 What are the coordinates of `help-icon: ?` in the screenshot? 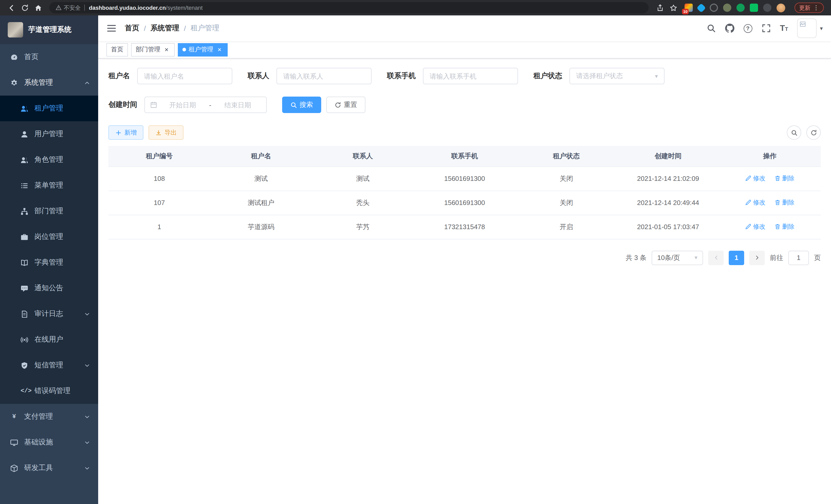 It's located at (748, 28).